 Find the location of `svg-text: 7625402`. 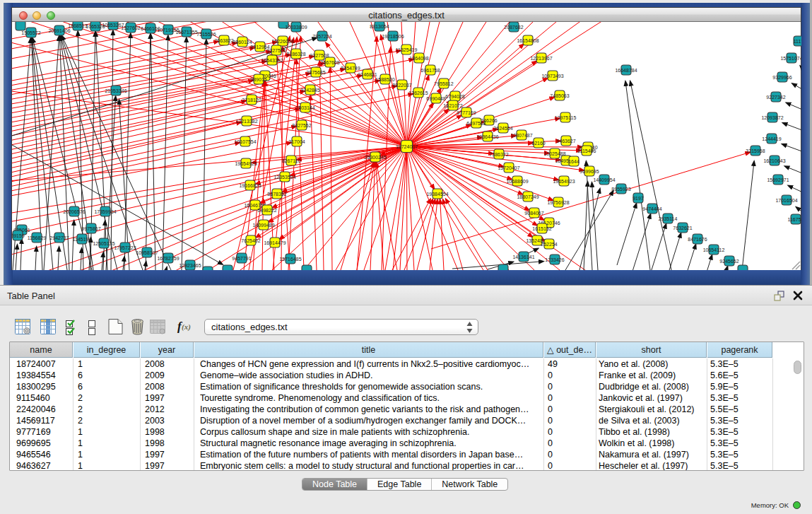

svg-text: 7625402 is located at coordinates (250, 240).